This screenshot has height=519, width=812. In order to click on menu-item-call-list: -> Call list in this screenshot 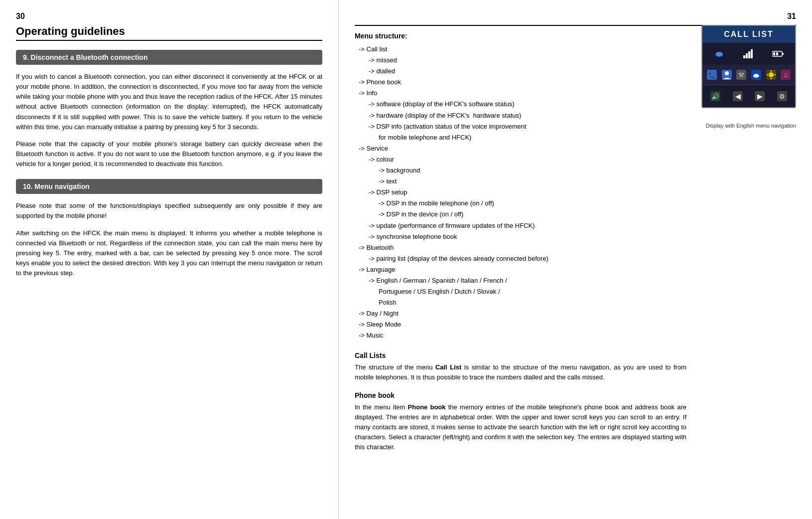, I will do `click(523, 49)`.